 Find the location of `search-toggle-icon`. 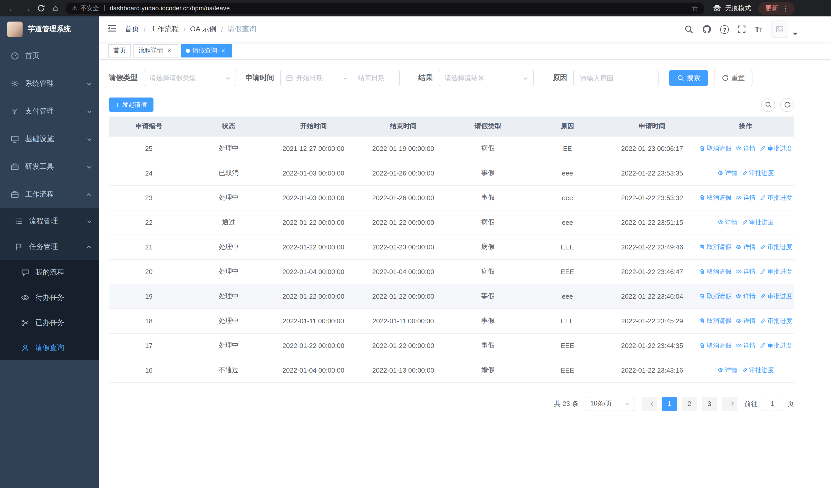

search-toggle-icon is located at coordinates (768, 105).